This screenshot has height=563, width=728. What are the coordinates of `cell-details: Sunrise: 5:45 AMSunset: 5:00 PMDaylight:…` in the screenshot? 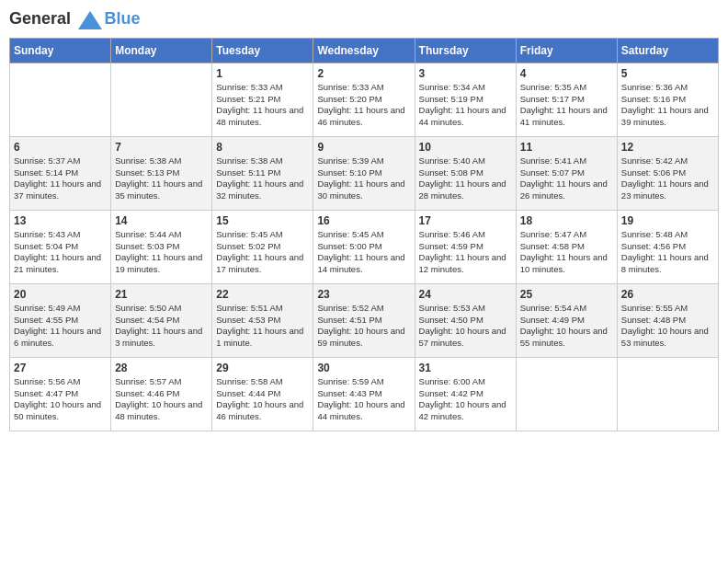 It's located at (364, 252).